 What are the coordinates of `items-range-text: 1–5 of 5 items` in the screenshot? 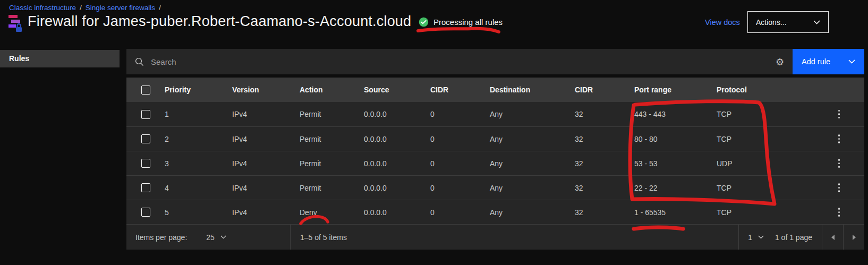 It's located at (324, 237).